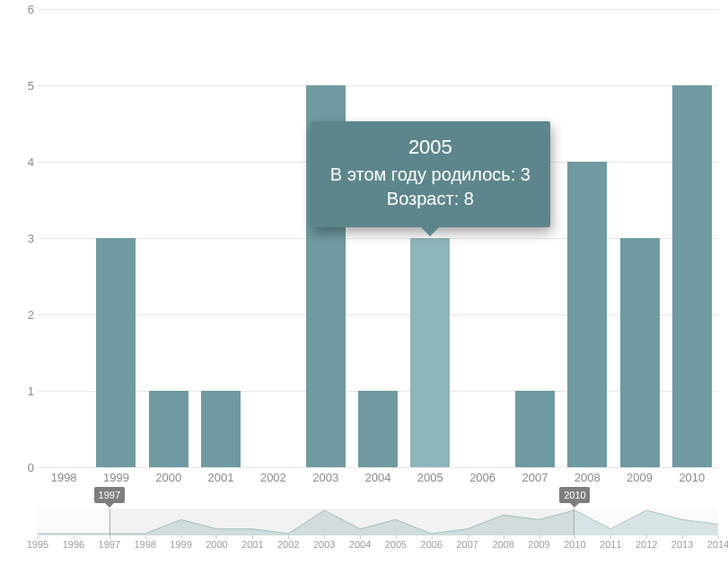 The image size is (728, 566). What do you see at coordinates (432, 544) in the screenshot?
I see `scrubber-tick-label: 2006` at bounding box center [432, 544].